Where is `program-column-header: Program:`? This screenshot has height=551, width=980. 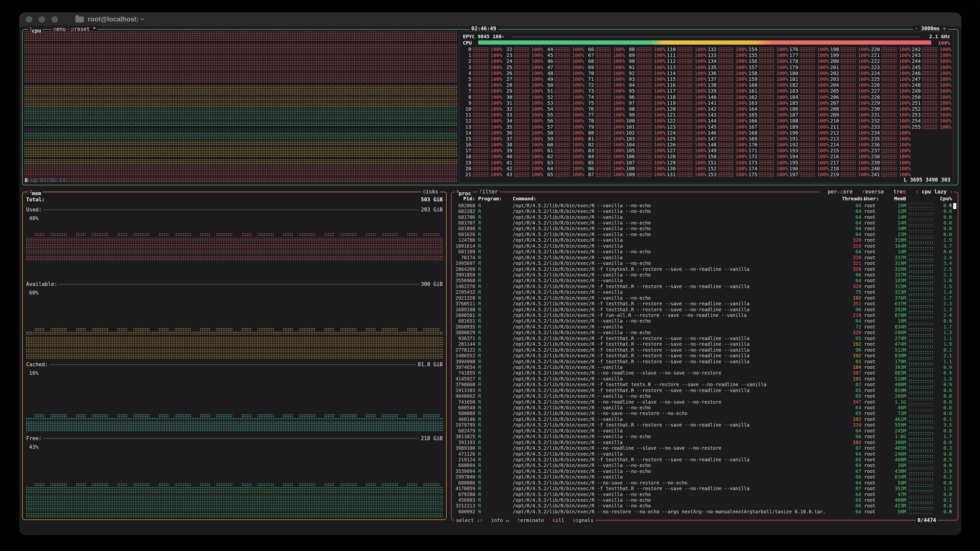
program-column-header: Program: is located at coordinates (495, 199).